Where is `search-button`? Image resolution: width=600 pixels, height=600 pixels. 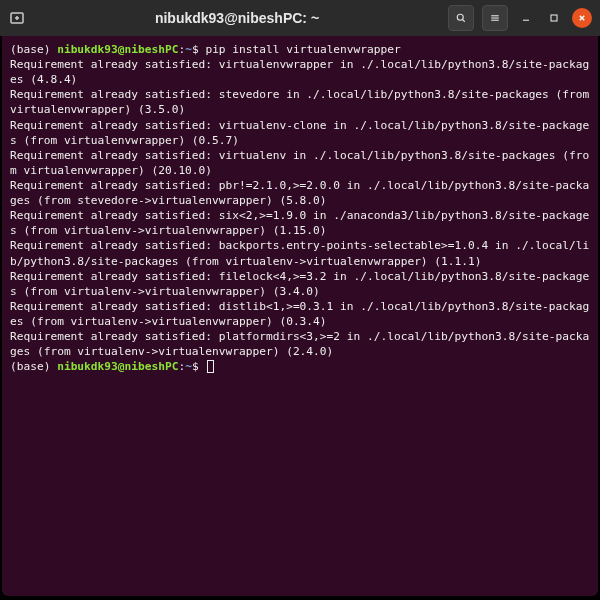
search-button is located at coordinates (461, 18).